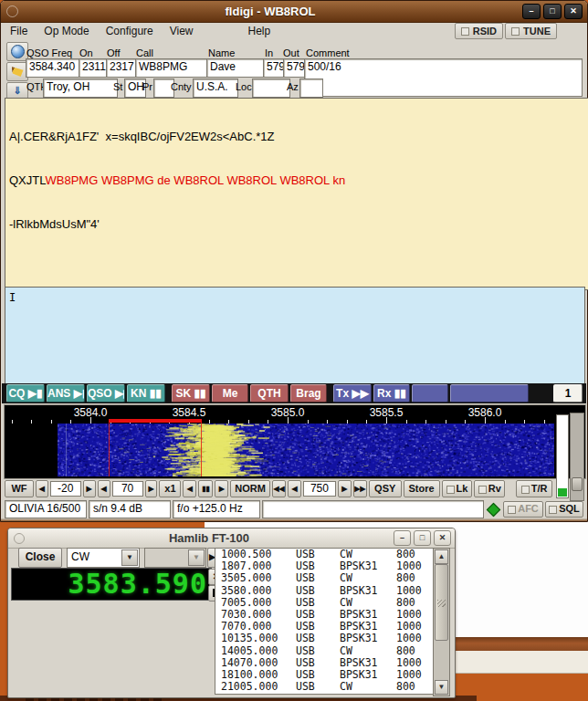  I want to click on memory-list-row: 14005.000USBCW800, so click(324, 652).